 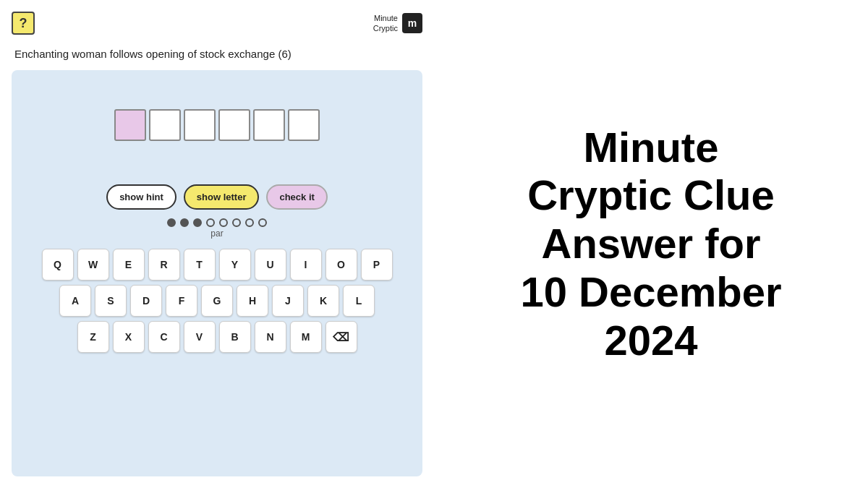 I want to click on key-t: T, so click(x=200, y=265).